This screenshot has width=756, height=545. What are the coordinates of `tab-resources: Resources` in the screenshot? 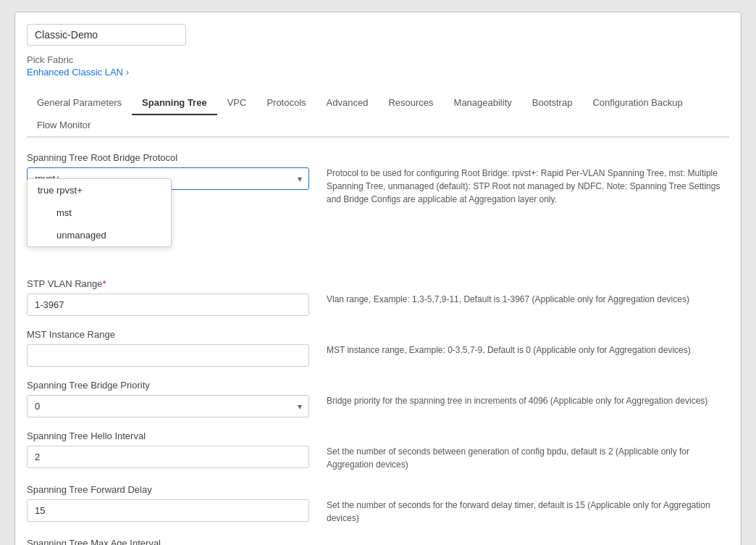 It's located at (411, 103).